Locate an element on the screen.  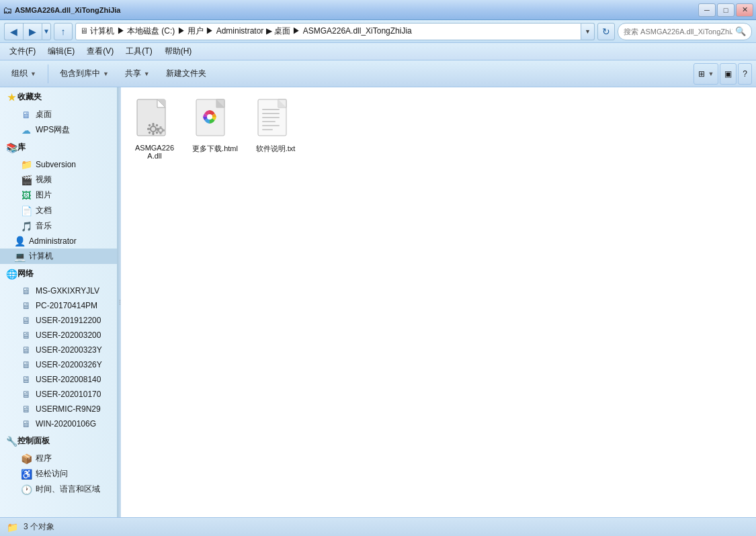
view-options-button: ⊞ ▼ is located at coordinates (706, 74).